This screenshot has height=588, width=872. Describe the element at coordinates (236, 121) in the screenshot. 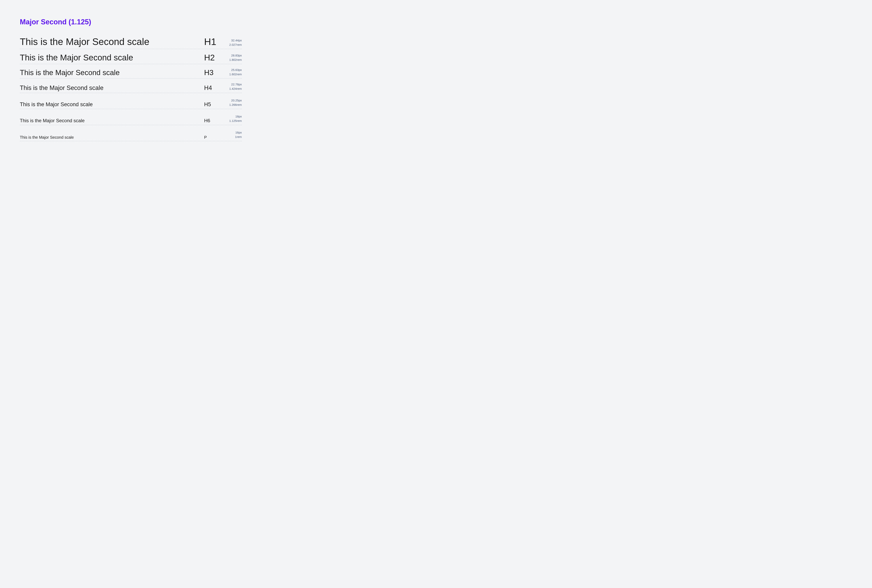

I see `rem-value: 1.125rem` at that location.